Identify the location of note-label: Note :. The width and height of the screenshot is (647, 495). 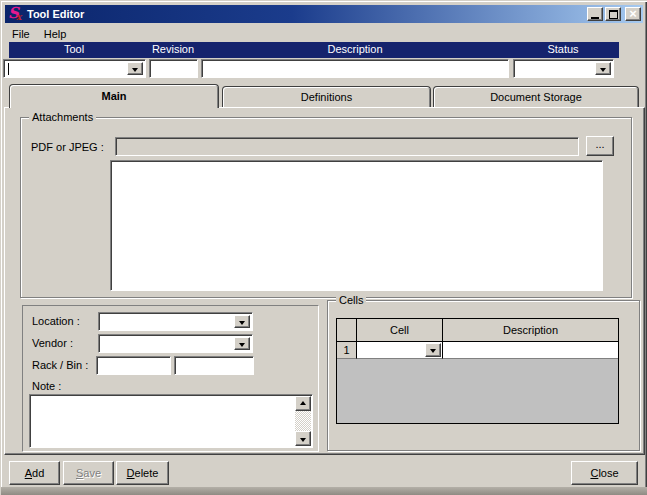
(46, 386).